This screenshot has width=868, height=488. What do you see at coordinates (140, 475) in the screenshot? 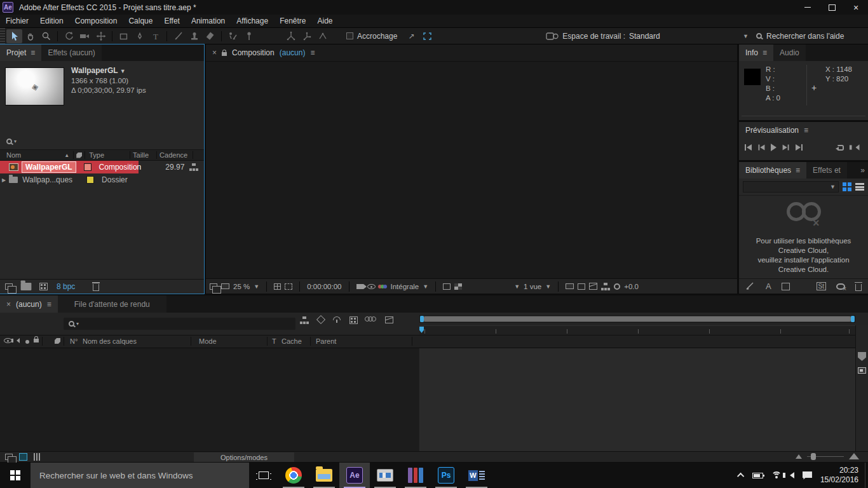
I see `taskbar-search` at bounding box center [140, 475].